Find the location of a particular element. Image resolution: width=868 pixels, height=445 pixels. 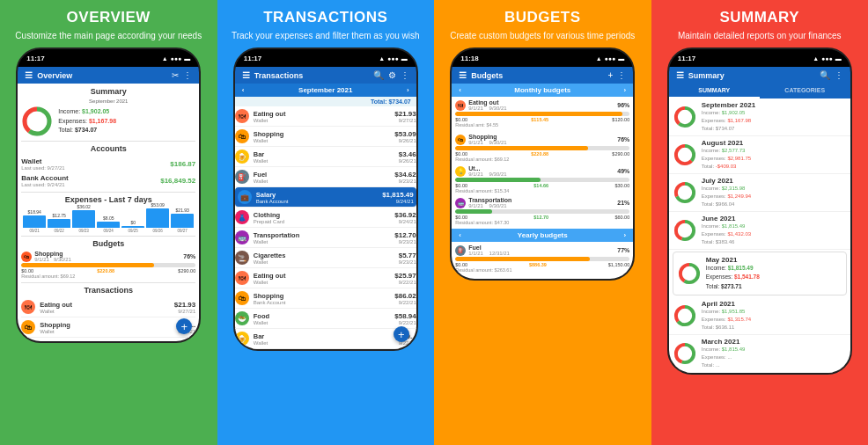

transactions-header: ☰ Transactions 🔍 ⚙ ⋮ is located at coordinates (326, 76).